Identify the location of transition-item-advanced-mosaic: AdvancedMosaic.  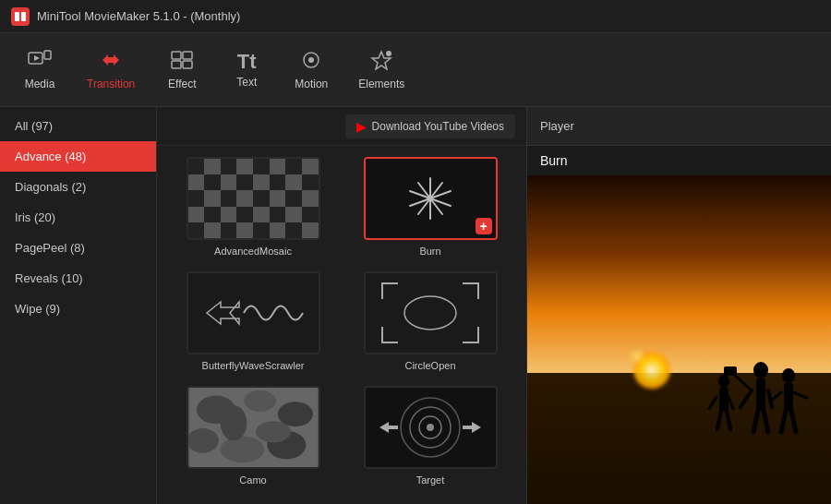
(253, 210).